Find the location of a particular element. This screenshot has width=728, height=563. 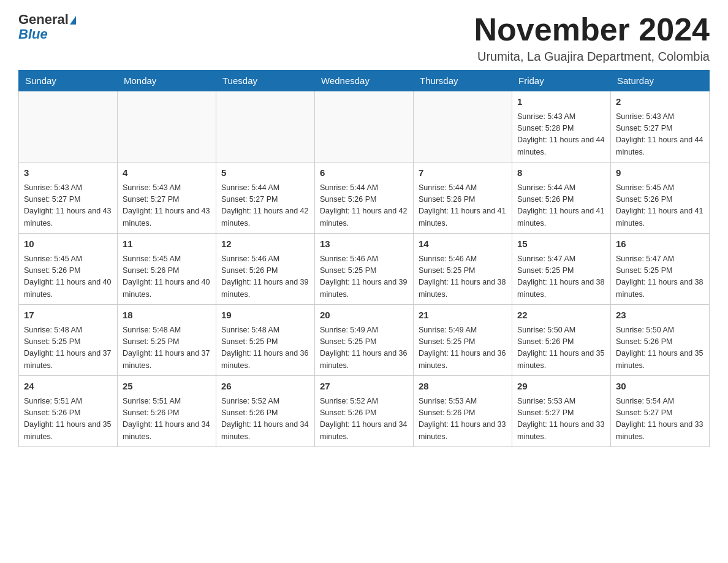

calendar-cell: 28Sunrise: 5:53 AMSunset: 5:26 PMDayligh… is located at coordinates (463, 412).